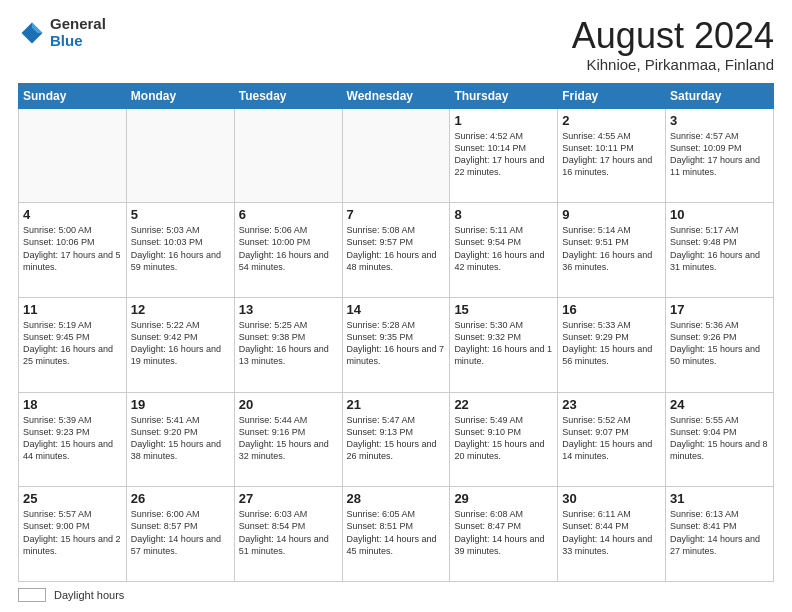 Image resolution: width=792 pixels, height=612 pixels. What do you see at coordinates (62, 32) in the screenshot?
I see `logo: General Blue` at bounding box center [62, 32].